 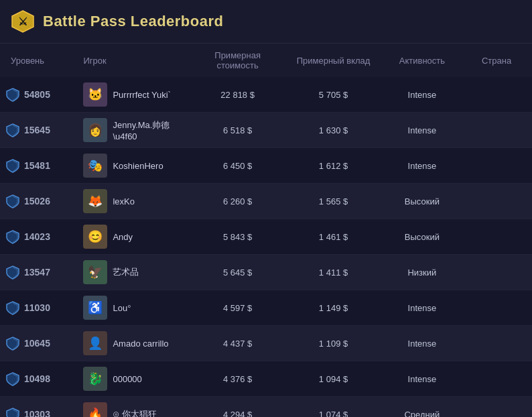 What do you see at coordinates (134, 379) in the screenshot?
I see `player-cell: 🐉 000000` at bounding box center [134, 379].